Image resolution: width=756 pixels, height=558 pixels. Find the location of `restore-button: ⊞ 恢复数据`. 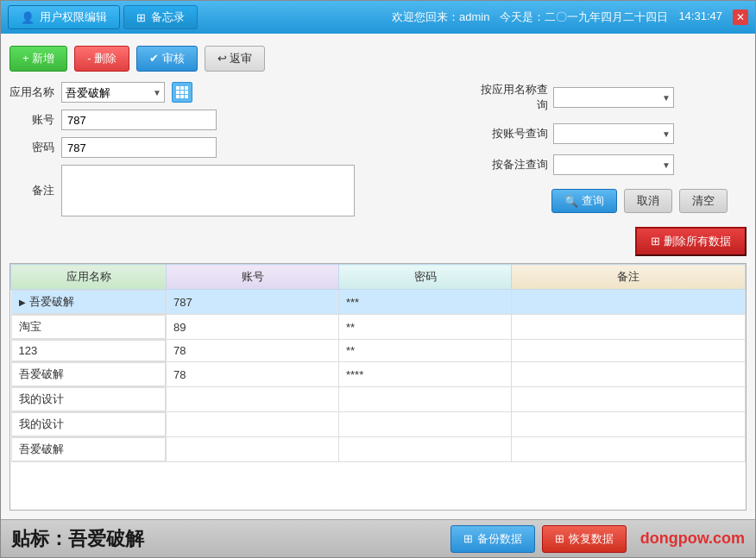

restore-button: ⊞ 恢复数据 is located at coordinates (584, 539).